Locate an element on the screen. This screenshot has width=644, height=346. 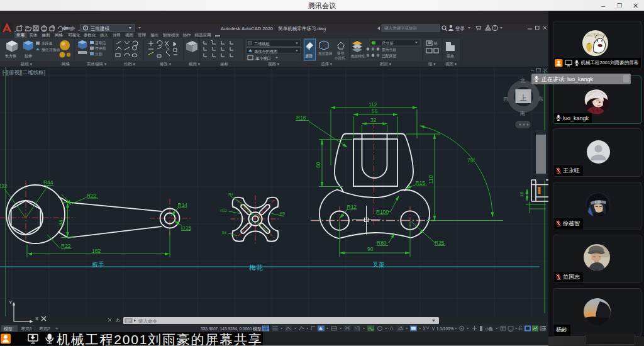
svg-text: 北 is located at coordinates (523, 81).